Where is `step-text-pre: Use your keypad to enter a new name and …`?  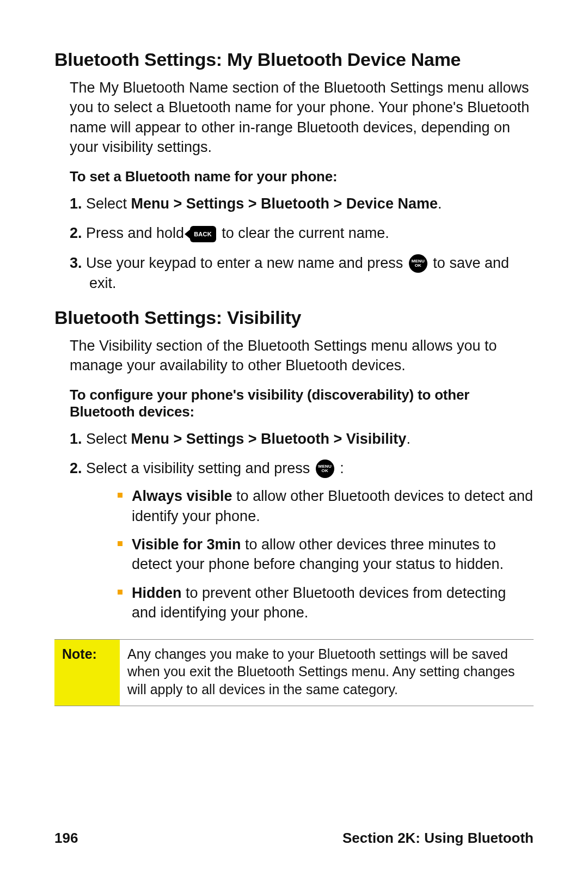
step-text-pre: Use your keypad to enter a new name and … is located at coordinates (247, 263).